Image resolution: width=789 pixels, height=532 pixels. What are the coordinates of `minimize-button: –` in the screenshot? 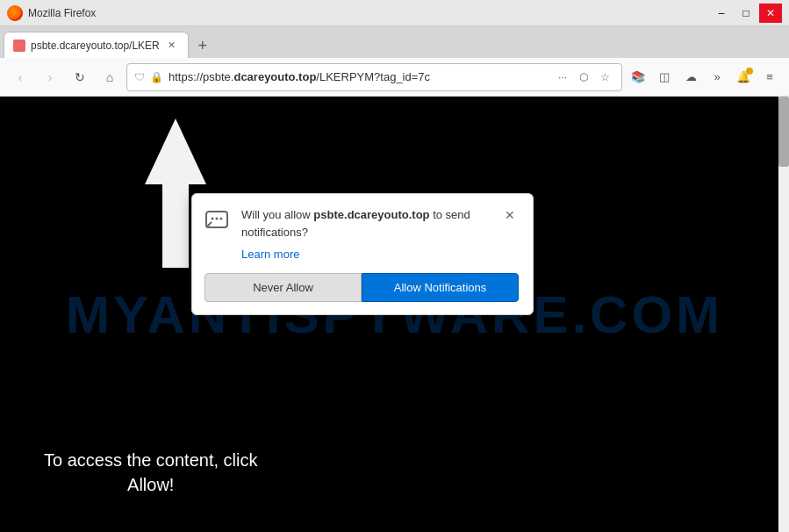 It's located at (721, 13).